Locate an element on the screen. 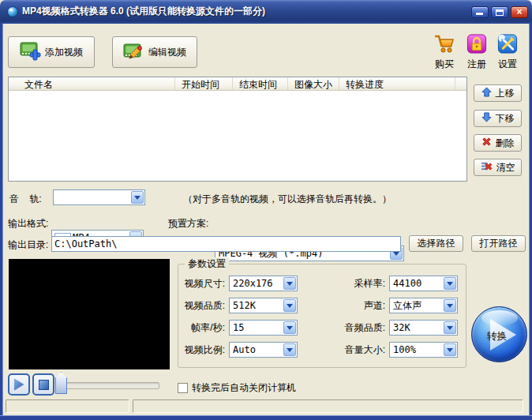 This screenshot has width=532, height=420. audio-quality-label: 音频品质: is located at coordinates (344, 328).